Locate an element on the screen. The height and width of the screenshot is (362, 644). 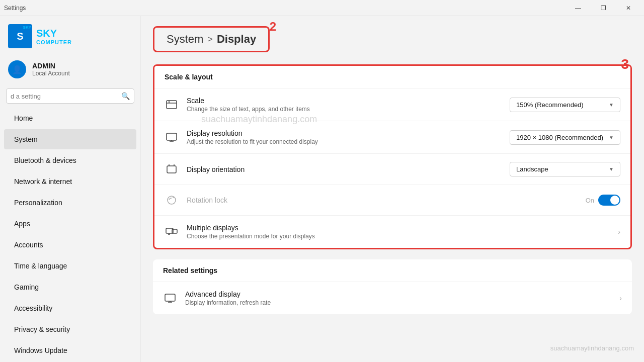
multiple-displays-desc: Choose the presentation mode for your di… is located at coordinates (398, 236).